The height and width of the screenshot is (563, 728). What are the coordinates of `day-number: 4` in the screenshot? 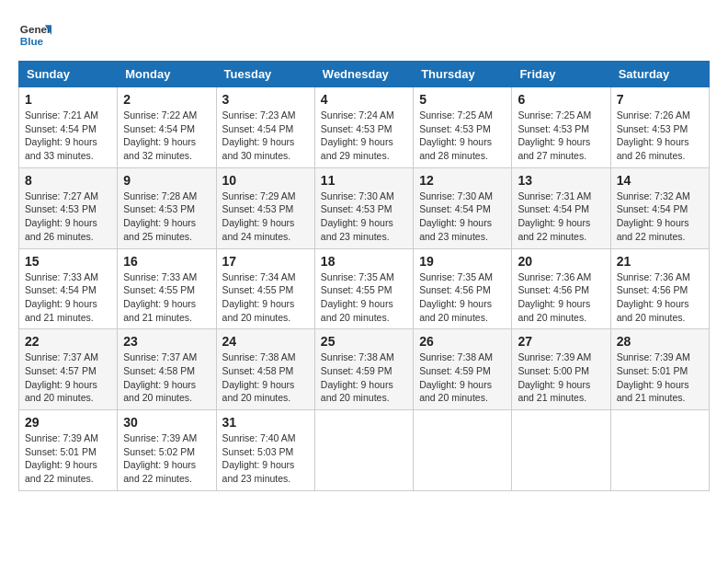 It's located at (364, 99).